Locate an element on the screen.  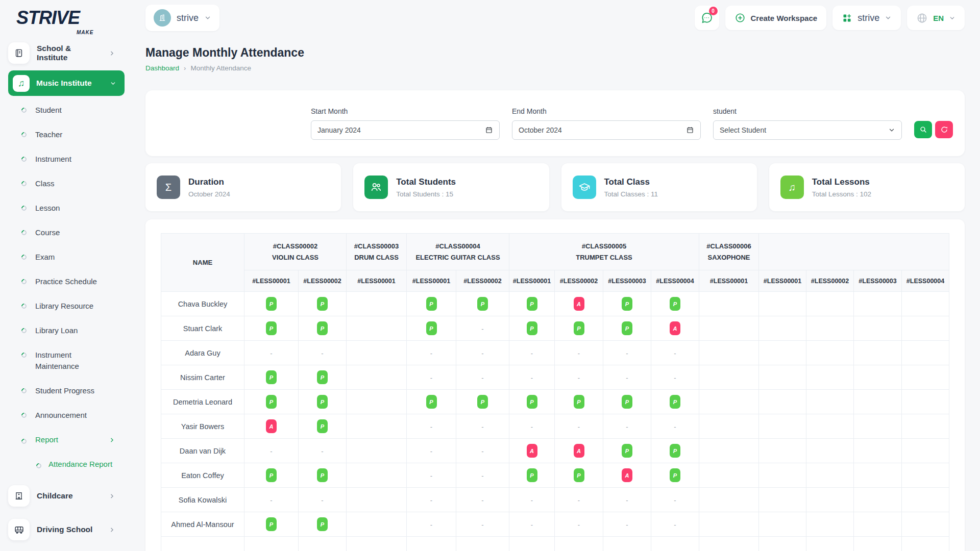
student-select: Select Student is located at coordinates (807, 130).